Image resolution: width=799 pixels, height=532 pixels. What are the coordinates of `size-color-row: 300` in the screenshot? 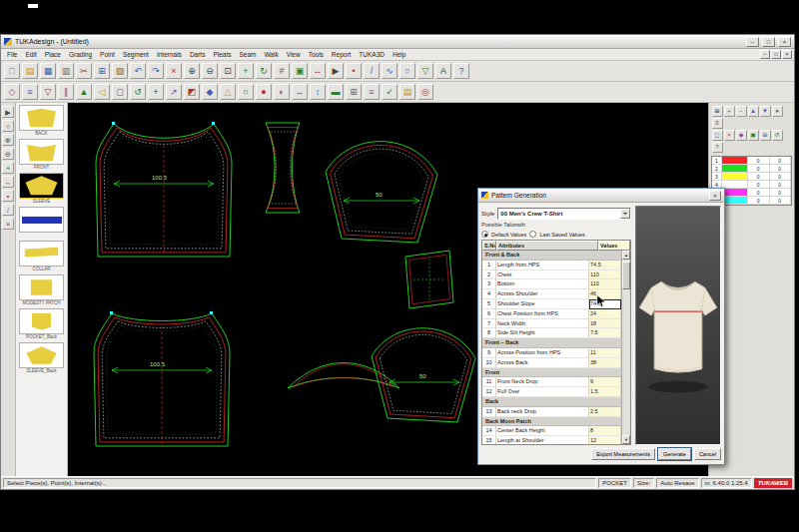 It's located at (751, 177).